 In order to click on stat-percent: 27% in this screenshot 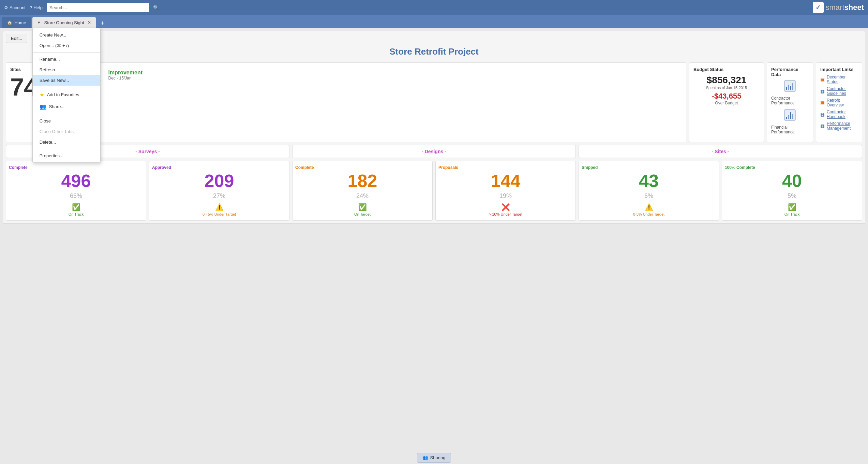, I will do `click(219, 196)`.